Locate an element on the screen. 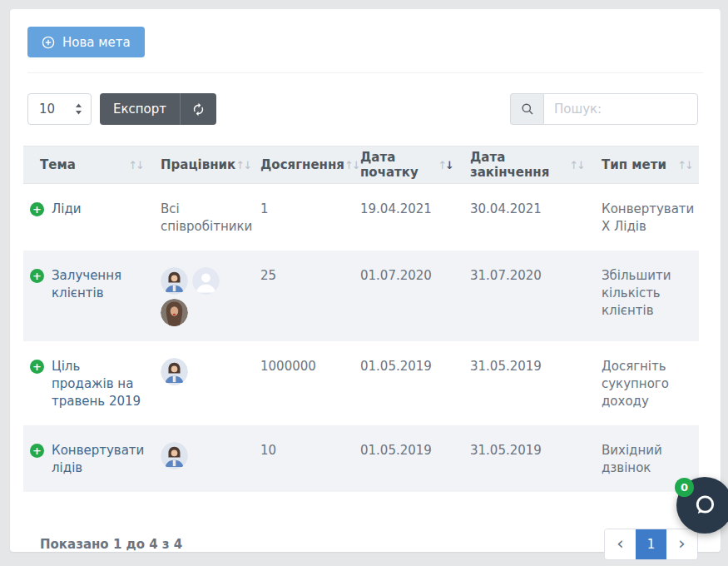 This screenshot has height=566, width=728. achievement-cell: 10 is located at coordinates (300, 459).